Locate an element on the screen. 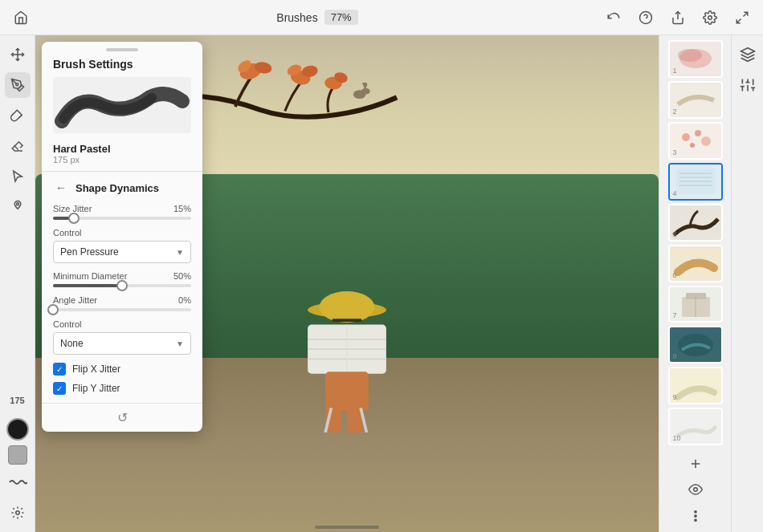 Image resolution: width=763 pixels, height=532 pixels. stamp-tool is located at coordinates (18, 207).